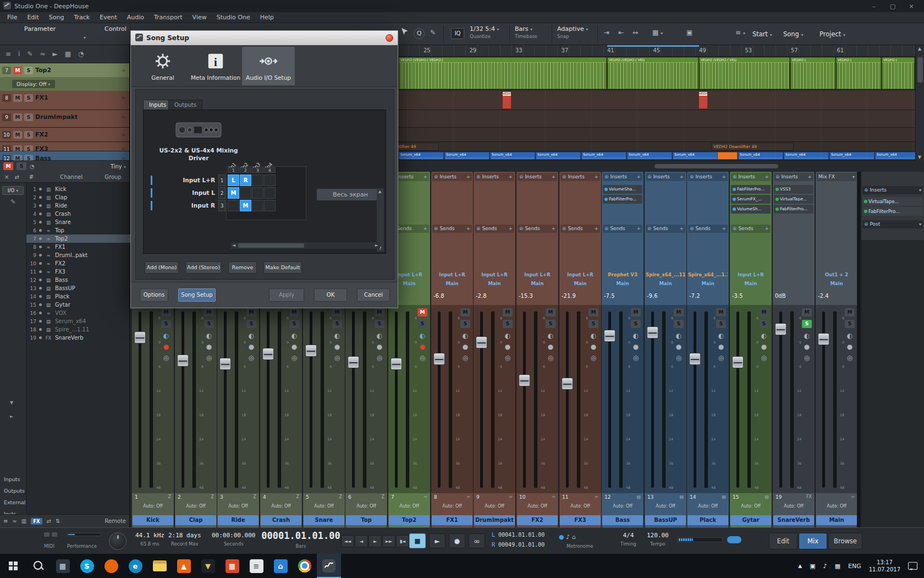 The height and width of the screenshot is (578, 924). What do you see at coordinates (452, 350) in the screenshot?
I see `mixer-strip-fx1: ⊕ Inserts +⊕ Sends + Input L+R Main -6.8…` at bounding box center [452, 350].